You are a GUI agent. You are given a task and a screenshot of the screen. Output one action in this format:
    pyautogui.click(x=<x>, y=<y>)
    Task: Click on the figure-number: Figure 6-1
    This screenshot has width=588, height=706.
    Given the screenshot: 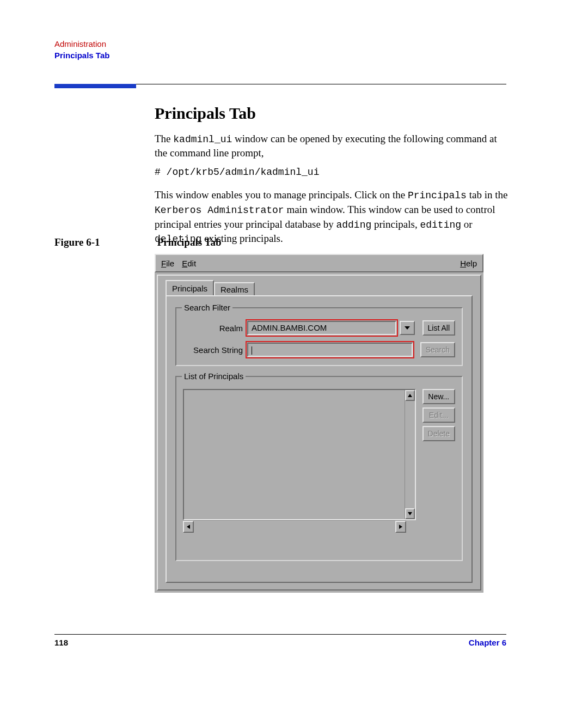 What is the action you would take?
    pyautogui.click(x=105, y=242)
    